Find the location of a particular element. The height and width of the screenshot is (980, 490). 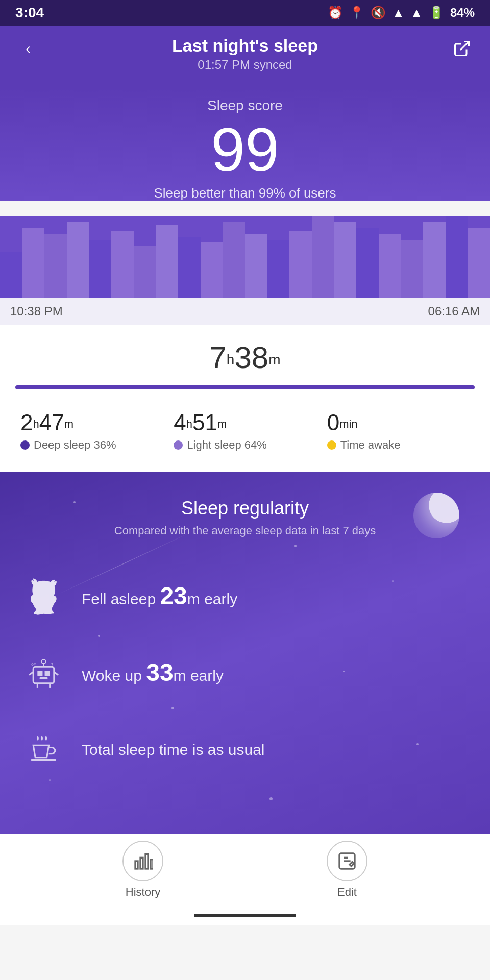

home-indicator is located at coordinates (245, 915).